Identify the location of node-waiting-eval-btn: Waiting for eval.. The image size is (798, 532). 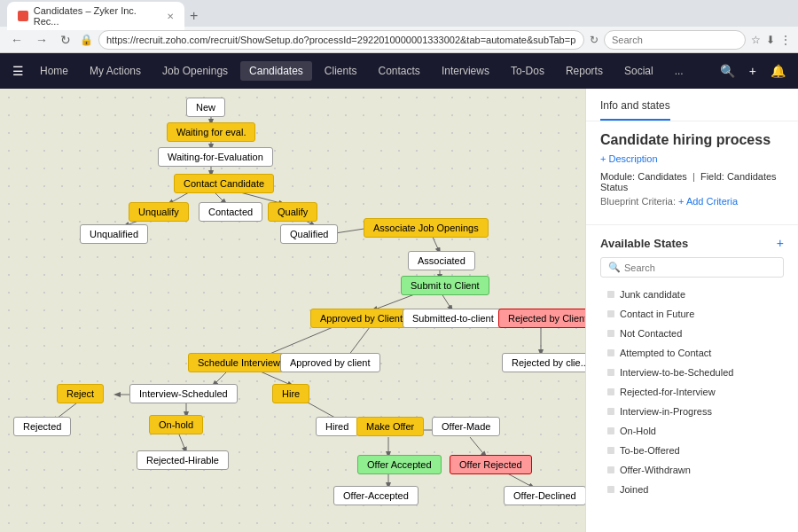
(211, 132).